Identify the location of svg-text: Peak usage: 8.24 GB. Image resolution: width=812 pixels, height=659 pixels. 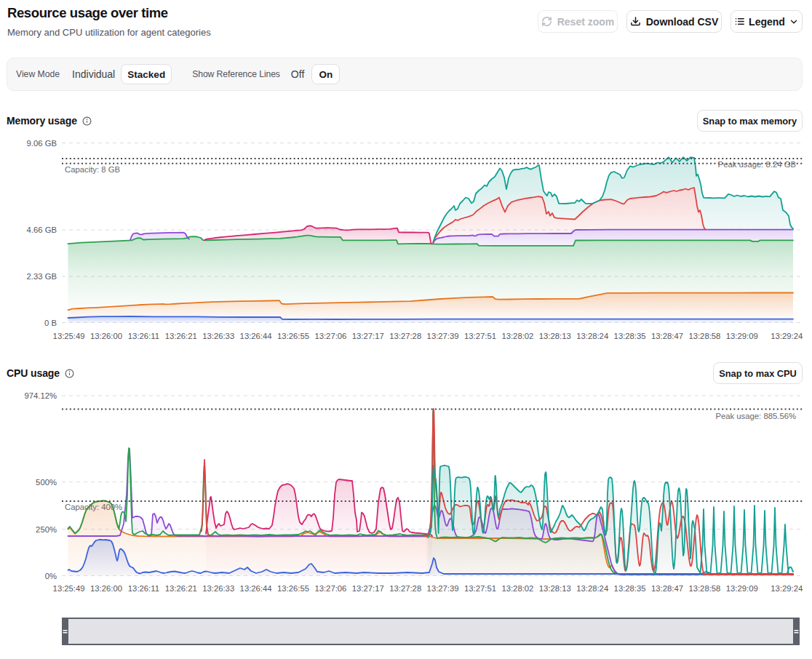
(757, 164).